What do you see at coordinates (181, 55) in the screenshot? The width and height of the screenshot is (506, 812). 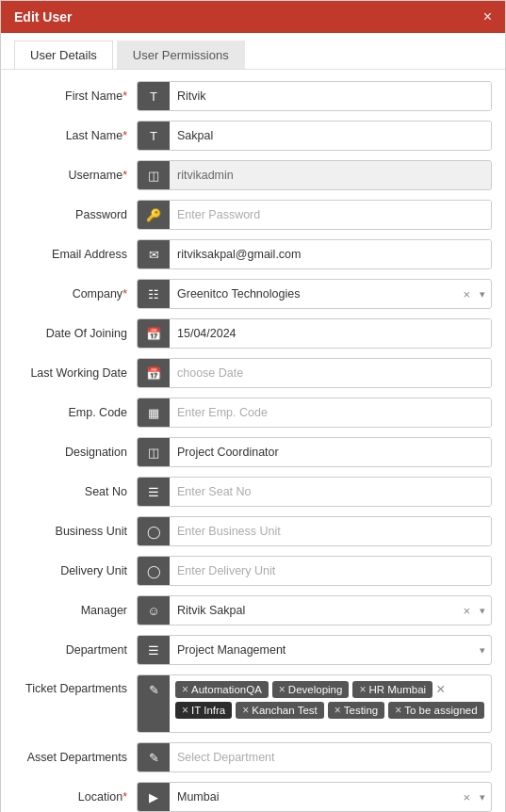 I see `tab-user-permissions: User Permissions` at bounding box center [181, 55].